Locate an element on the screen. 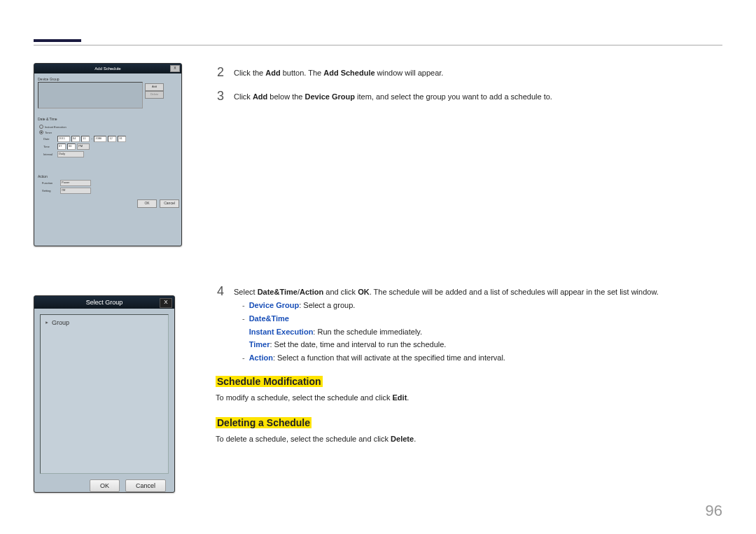  add-schedule-body: Device Group Add Delete Date & Time Inst… is located at coordinates (108, 136).